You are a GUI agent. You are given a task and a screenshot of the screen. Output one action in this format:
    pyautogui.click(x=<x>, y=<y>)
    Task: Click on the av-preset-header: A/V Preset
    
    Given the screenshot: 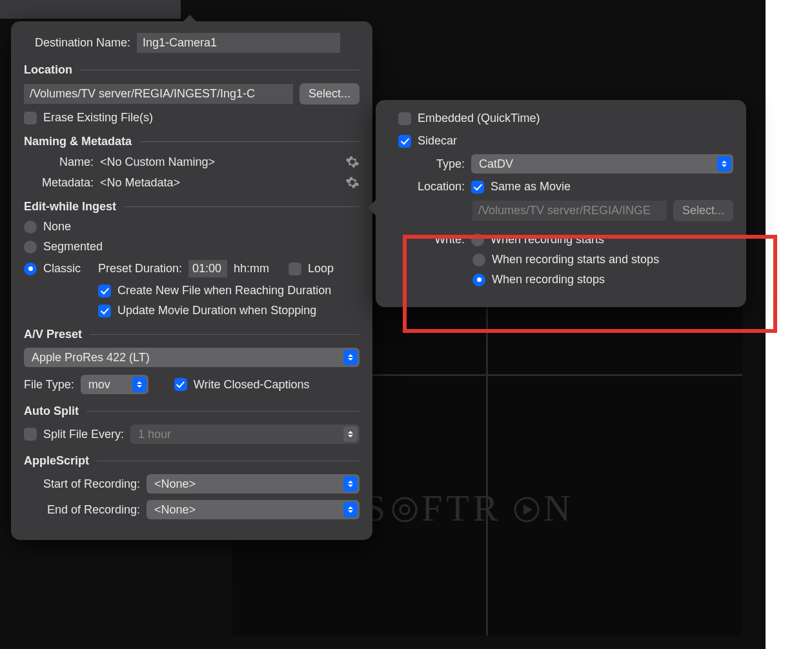 What is the action you would take?
    pyautogui.click(x=53, y=334)
    